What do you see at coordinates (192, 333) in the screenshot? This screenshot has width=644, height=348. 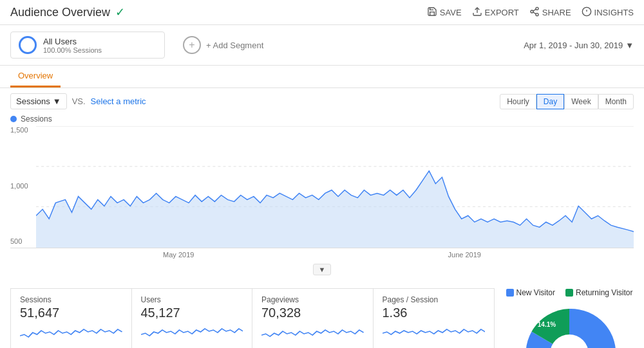 I see `users-sparkline` at bounding box center [192, 333].